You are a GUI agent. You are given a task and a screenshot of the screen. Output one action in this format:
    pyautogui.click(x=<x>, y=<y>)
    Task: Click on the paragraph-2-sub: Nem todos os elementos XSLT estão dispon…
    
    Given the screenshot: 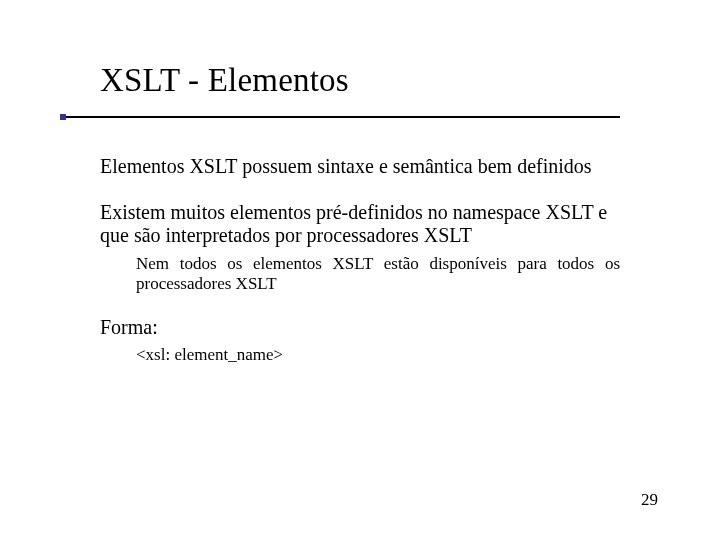 What is the action you would take?
    pyautogui.click(x=378, y=274)
    